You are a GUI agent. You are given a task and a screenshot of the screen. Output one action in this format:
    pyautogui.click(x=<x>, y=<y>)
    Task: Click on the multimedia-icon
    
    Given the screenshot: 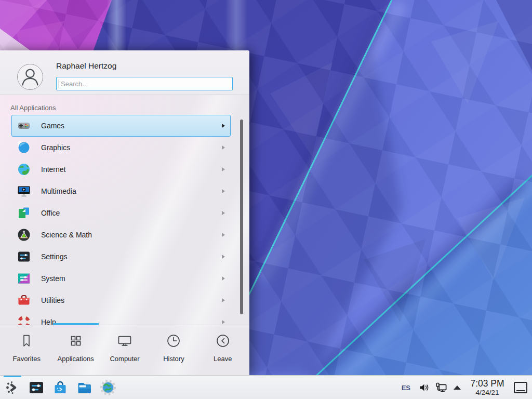 What is the action you would take?
    pyautogui.click(x=24, y=191)
    